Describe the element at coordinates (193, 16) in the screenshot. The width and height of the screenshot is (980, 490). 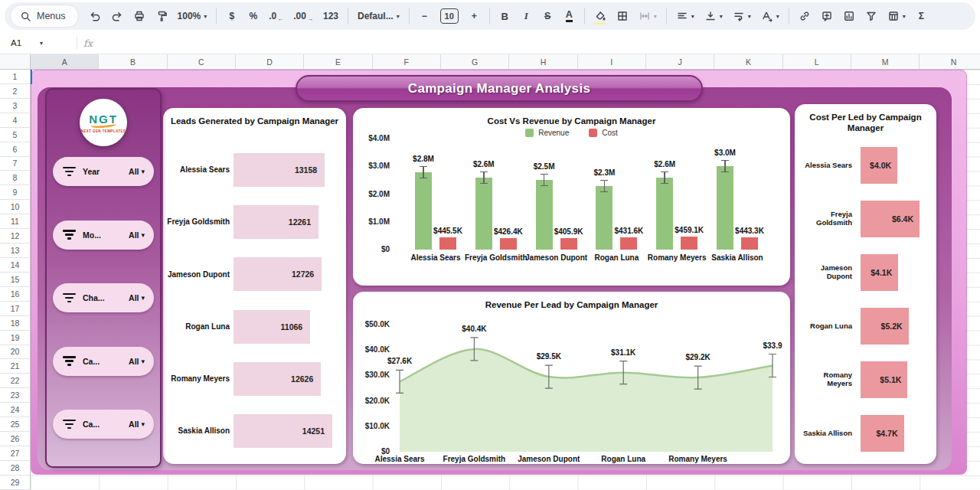
I see `zoom-button: 100%▾` at that location.